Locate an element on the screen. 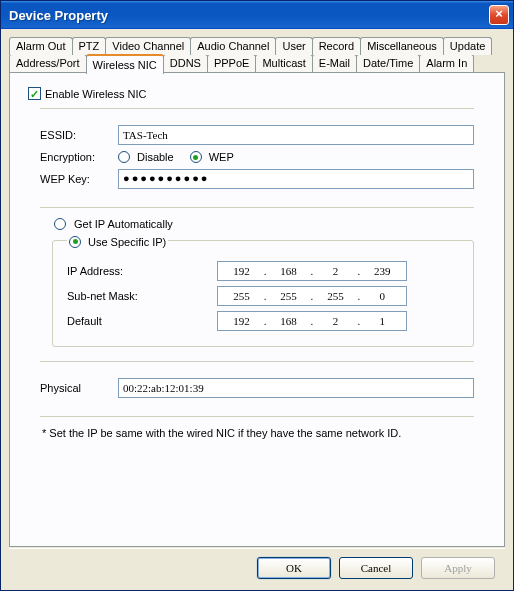  tab-record: Record is located at coordinates (336, 46).